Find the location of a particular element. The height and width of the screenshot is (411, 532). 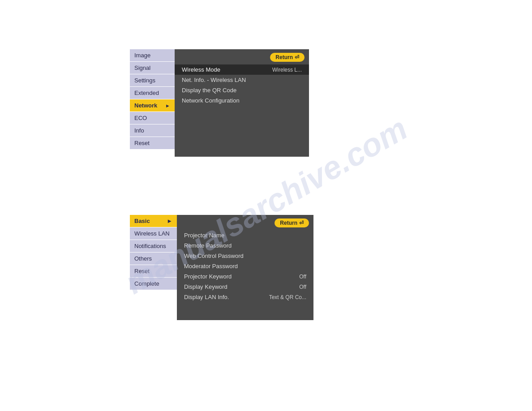

menu-item-wireless-mode-value: Wireless L... is located at coordinates (287, 70).